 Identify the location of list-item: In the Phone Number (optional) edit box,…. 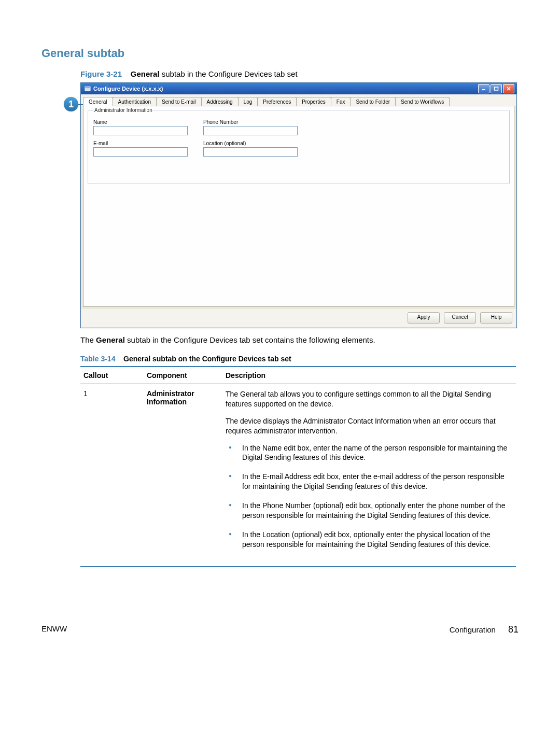
(376, 511).